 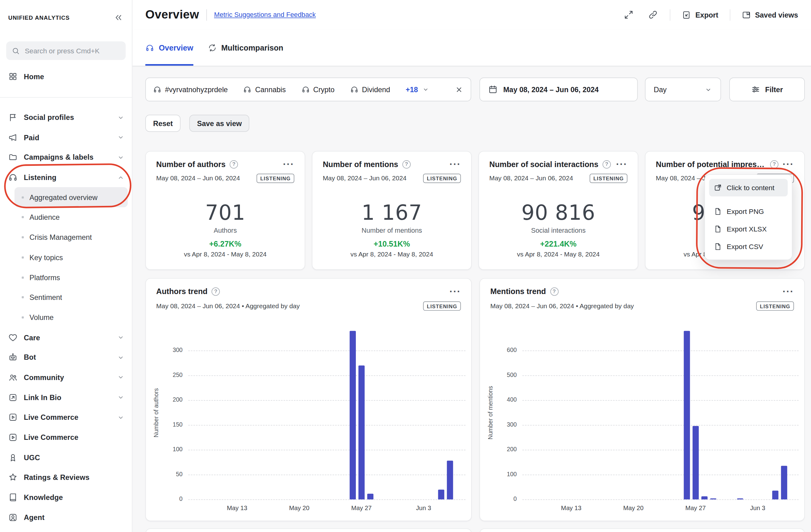 I want to click on sidebar-item-care: Care, so click(x=66, y=337).